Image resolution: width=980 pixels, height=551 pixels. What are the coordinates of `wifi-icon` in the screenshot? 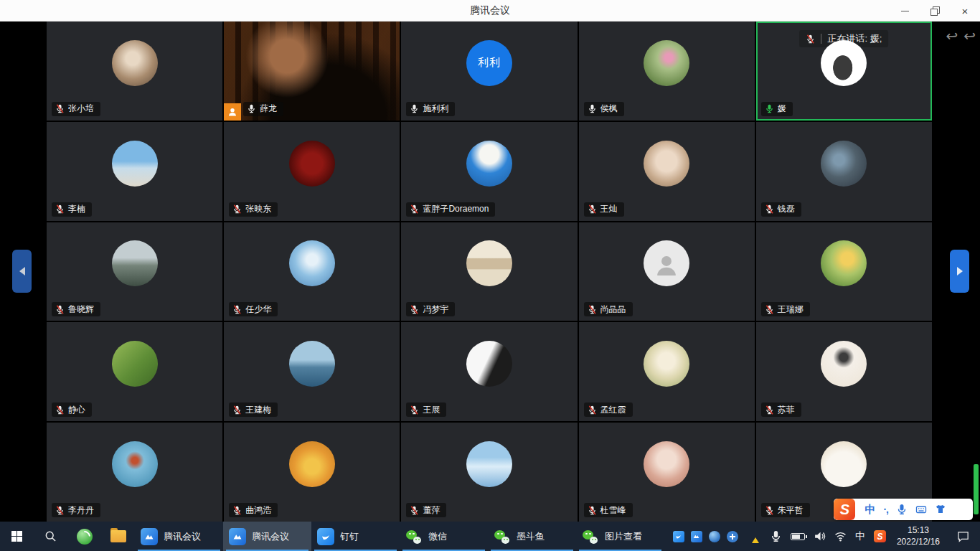 It's located at (841, 537).